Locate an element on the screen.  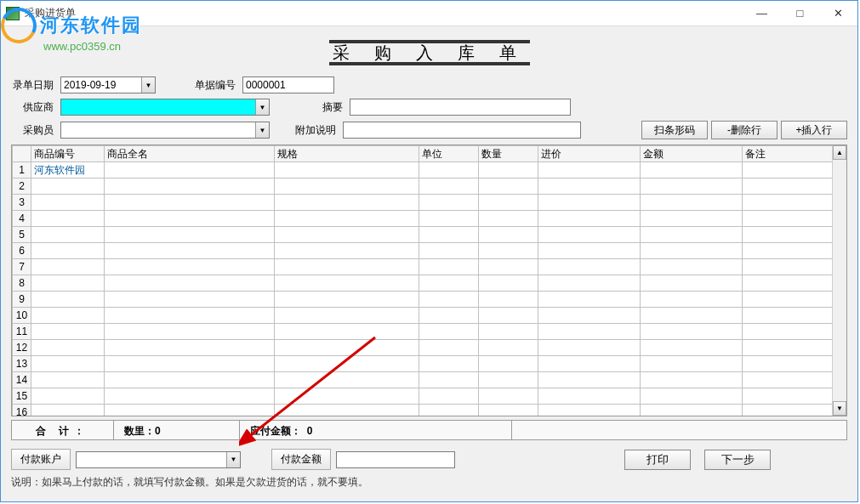
scroll-down-icon: ▼ is located at coordinates (840, 408).